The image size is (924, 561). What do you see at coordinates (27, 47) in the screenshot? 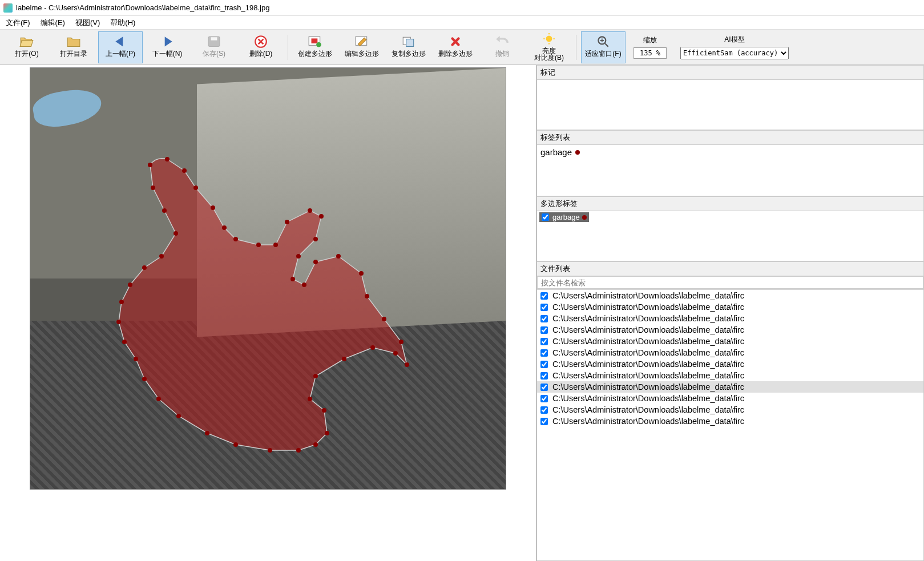
I see `open-button: 打开(O)` at bounding box center [27, 47].